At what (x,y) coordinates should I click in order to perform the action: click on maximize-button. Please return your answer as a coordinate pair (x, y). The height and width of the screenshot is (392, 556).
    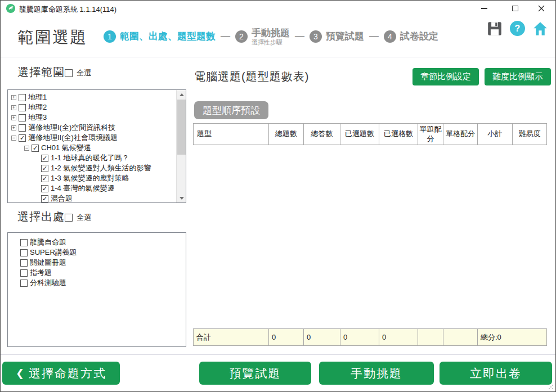
    Looking at the image, I should click on (515, 8).